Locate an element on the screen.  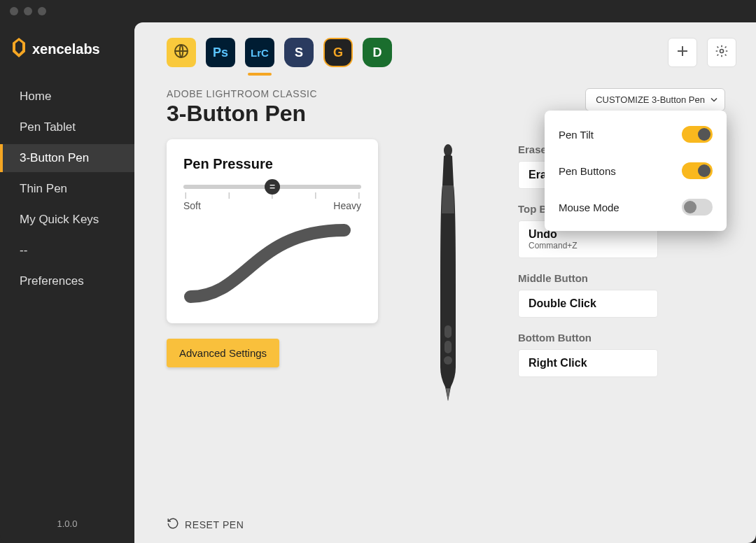
toggle-pen-tilt is located at coordinates (697, 134).